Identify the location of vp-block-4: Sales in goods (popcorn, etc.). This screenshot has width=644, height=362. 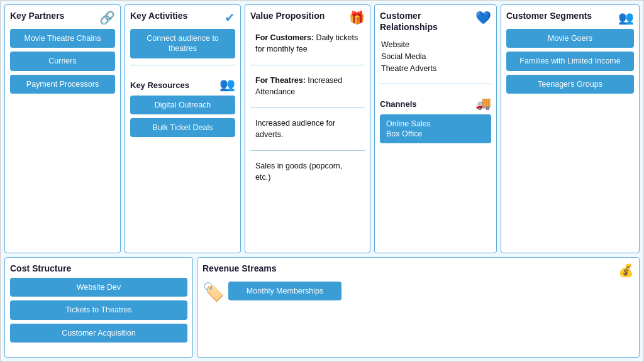
(308, 172).